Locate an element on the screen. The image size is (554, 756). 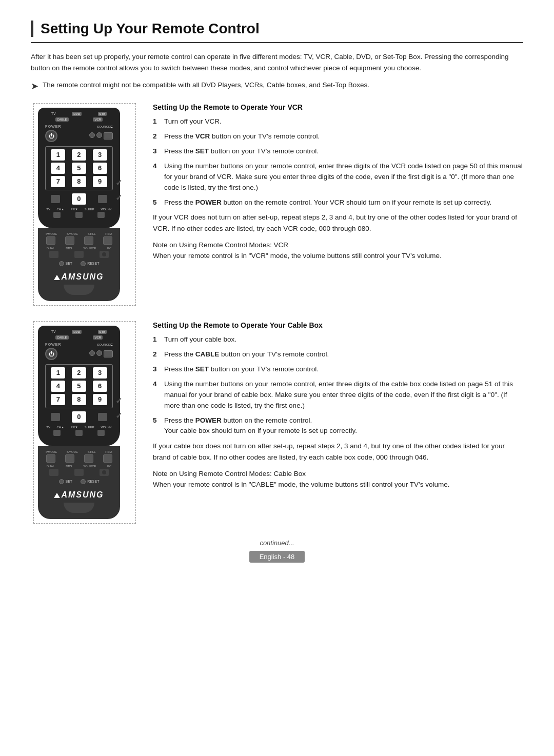
cable-num-4: 4 is located at coordinates (58, 386).